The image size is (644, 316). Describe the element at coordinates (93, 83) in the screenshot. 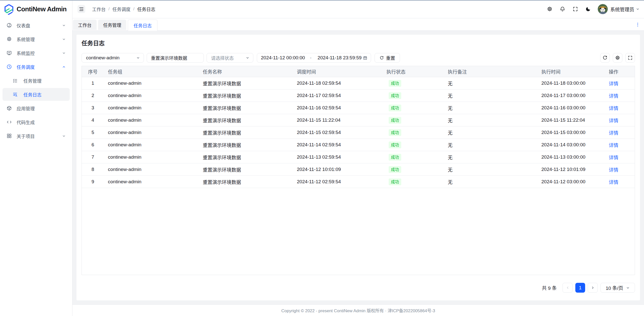

I see `cell-index: 1` at that location.